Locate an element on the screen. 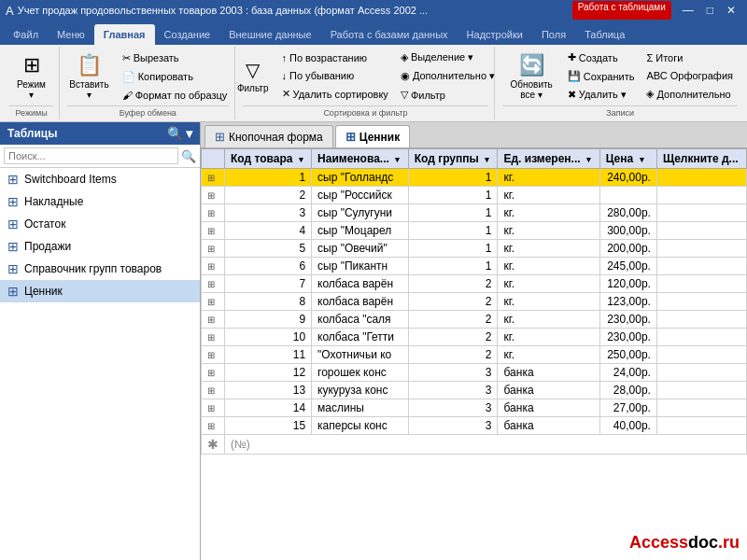 The height and width of the screenshot is (560, 747). tab-create: Создание is located at coordinates (188, 35).